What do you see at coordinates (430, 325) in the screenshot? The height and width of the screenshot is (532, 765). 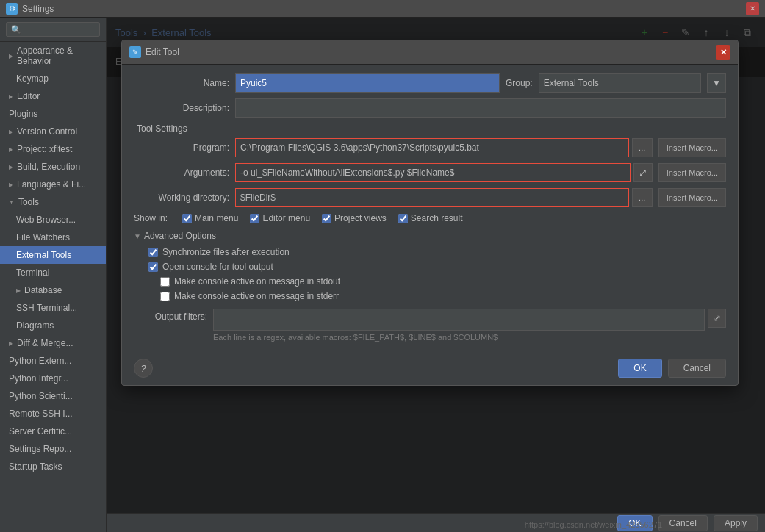 I see `output-filters-row: Output filters: ⤢ Each line is a regex, …` at bounding box center [430, 325].